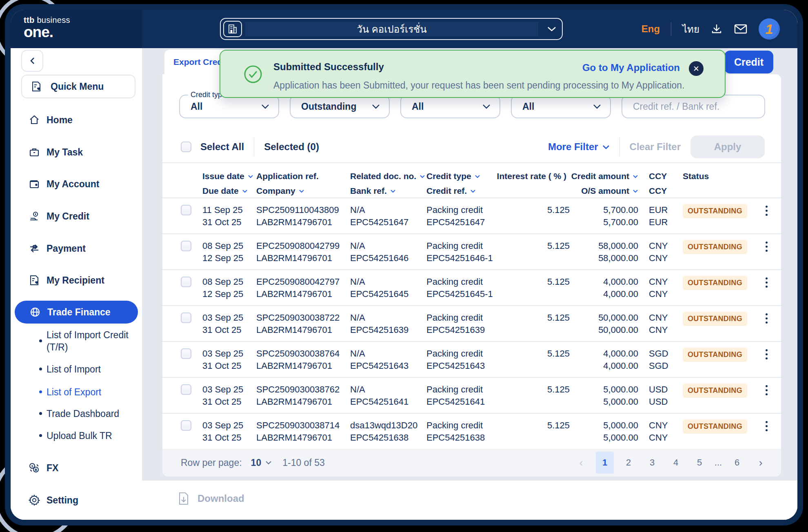 The width and height of the screenshot is (808, 532). What do you see at coordinates (76, 216) in the screenshot?
I see `sidebar-item-my-credit: My Credit` at bounding box center [76, 216].